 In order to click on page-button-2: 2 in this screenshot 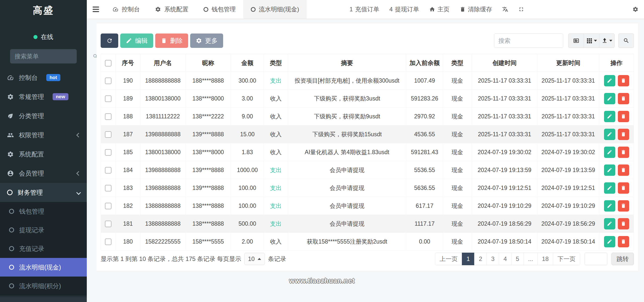, I will do `click(480, 259)`.